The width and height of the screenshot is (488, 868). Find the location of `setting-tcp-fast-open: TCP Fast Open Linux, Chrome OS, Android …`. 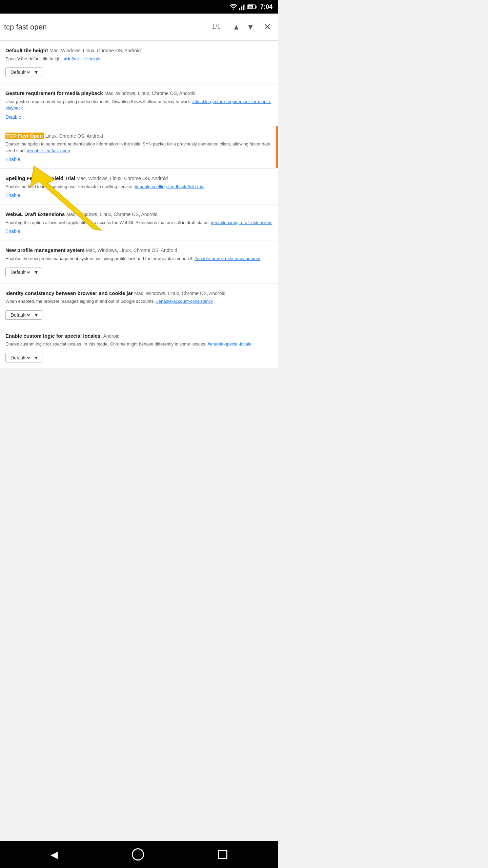

setting-tcp-fast-open: TCP Fast Open Linux, Chrome OS, Android … is located at coordinates (139, 147).